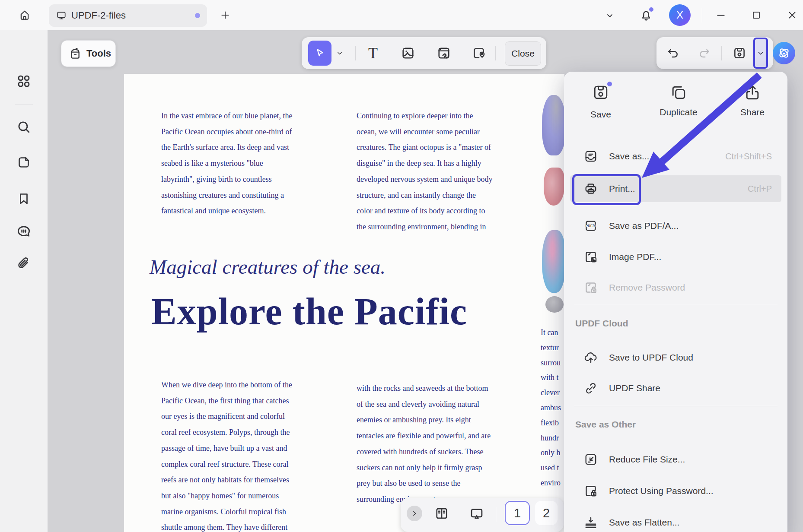 The image size is (803, 532). What do you see at coordinates (517, 513) in the screenshot?
I see `page-button-1: 1` at bounding box center [517, 513].